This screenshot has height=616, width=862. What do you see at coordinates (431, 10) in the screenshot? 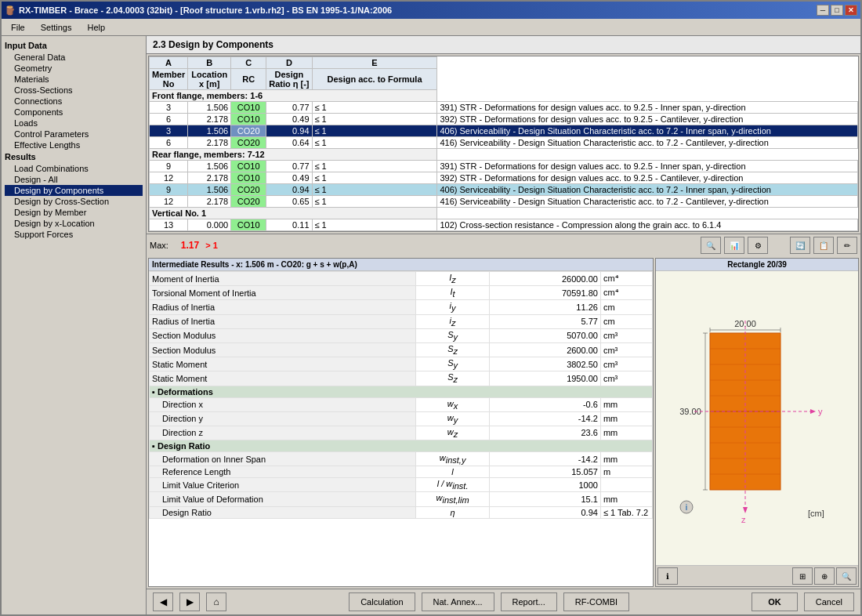
I see `title-bar: 🪵 RX-TIMBER - Brace - 2.04.0003 (32bit) …` at bounding box center [431, 10].